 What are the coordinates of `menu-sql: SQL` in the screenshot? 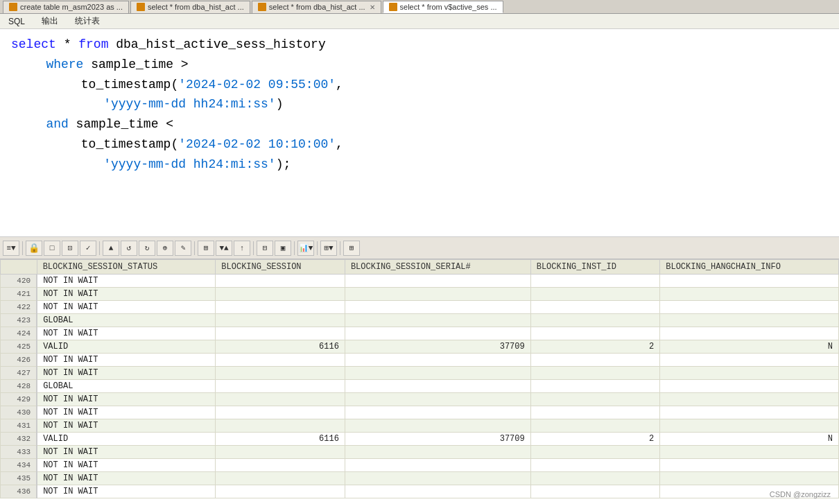 It's located at (17, 21).